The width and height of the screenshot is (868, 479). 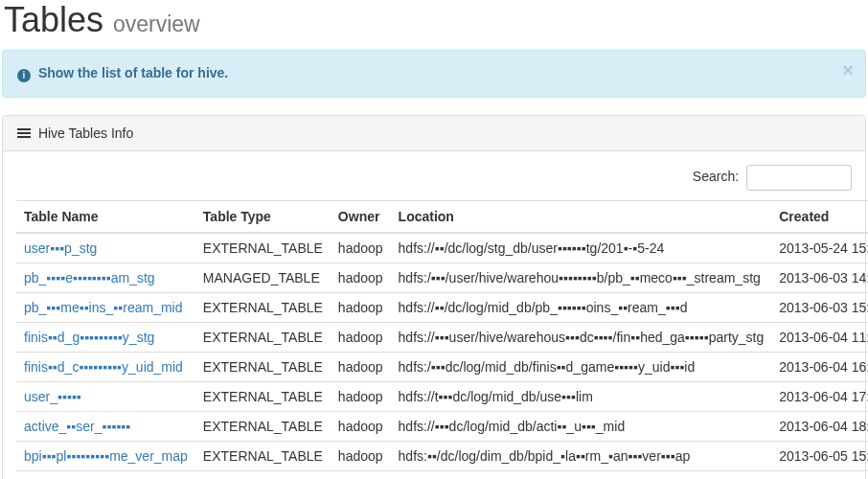 What do you see at coordinates (820, 278) in the screenshot?
I see `cell-created: 2013-06-03 14:57:00` at bounding box center [820, 278].